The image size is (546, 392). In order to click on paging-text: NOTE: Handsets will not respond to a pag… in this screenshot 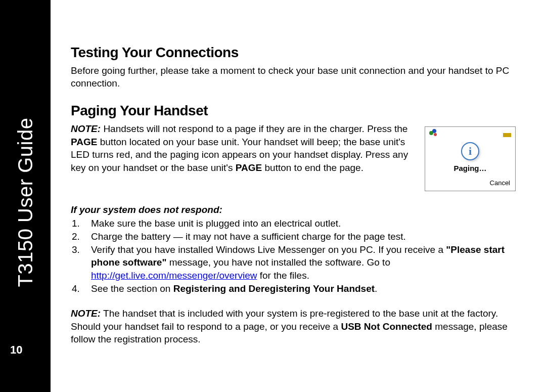, I will do `click(243, 149)`.